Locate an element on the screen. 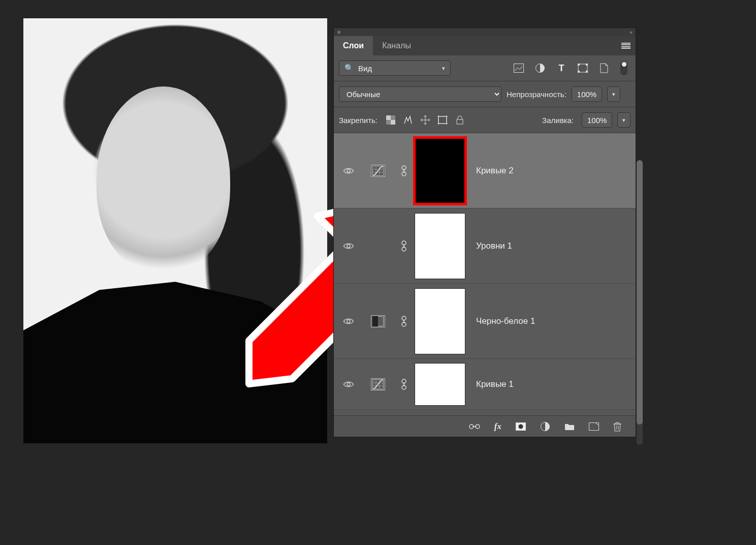  lock-position-icon is located at coordinates (425, 120).